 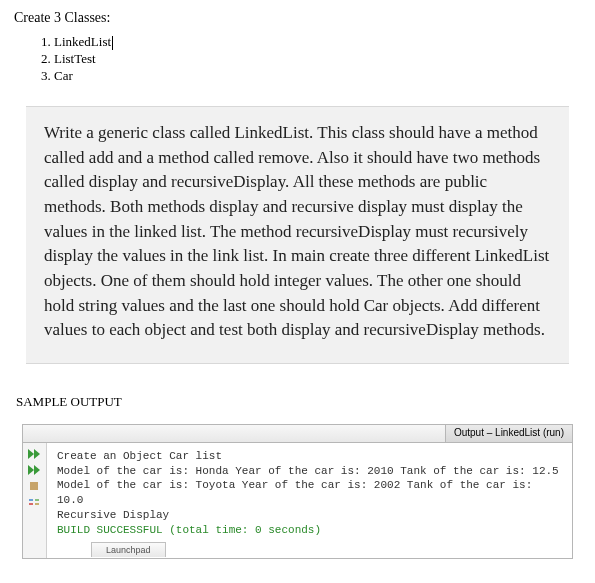 I want to click on console-line: Model of the car is: Honda Year of the c…, so click(x=310, y=472).